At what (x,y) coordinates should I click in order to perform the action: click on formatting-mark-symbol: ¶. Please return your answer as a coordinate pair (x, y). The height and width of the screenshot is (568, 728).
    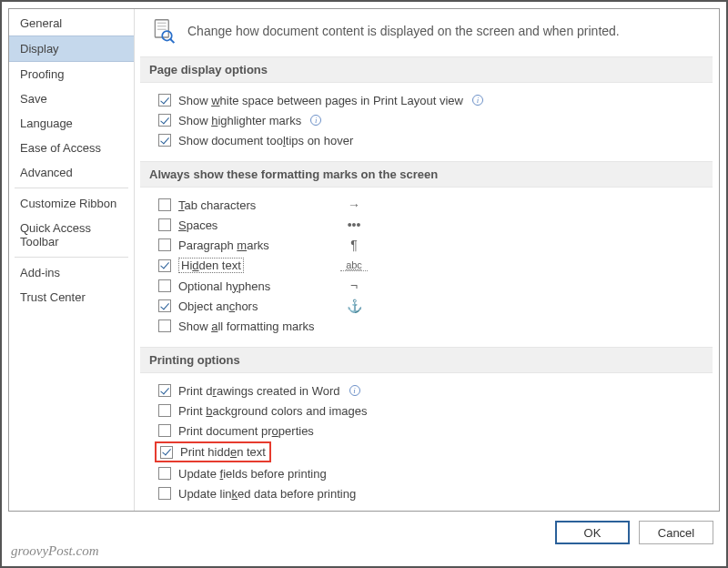
    Looking at the image, I should click on (354, 245).